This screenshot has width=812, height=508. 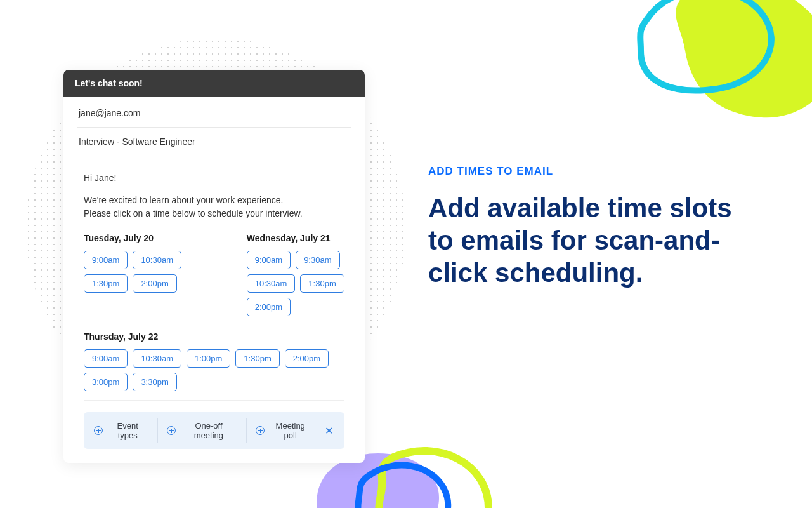 What do you see at coordinates (214, 431) in the screenshot?
I see `scheduling-toolbar: Event types One-off meeting Meeting poll…` at bounding box center [214, 431].